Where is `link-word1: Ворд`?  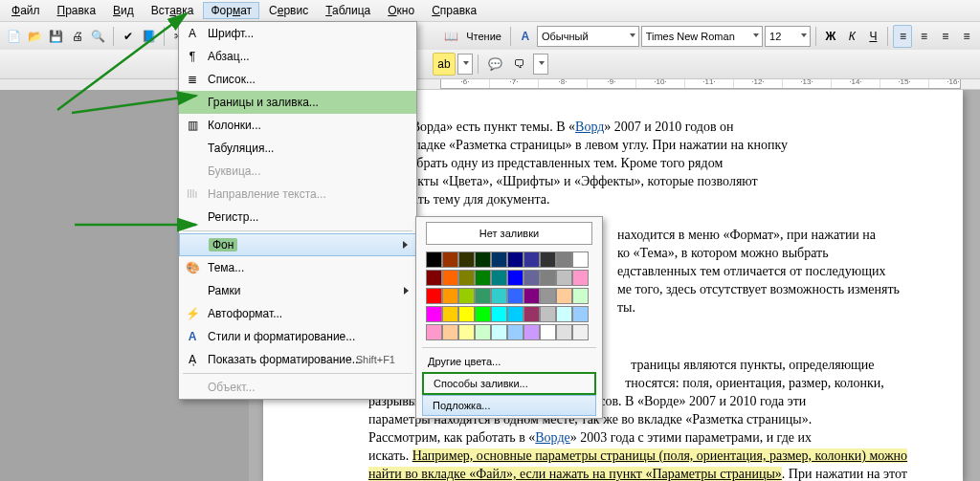 link-word1: Ворд is located at coordinates (590, 126).